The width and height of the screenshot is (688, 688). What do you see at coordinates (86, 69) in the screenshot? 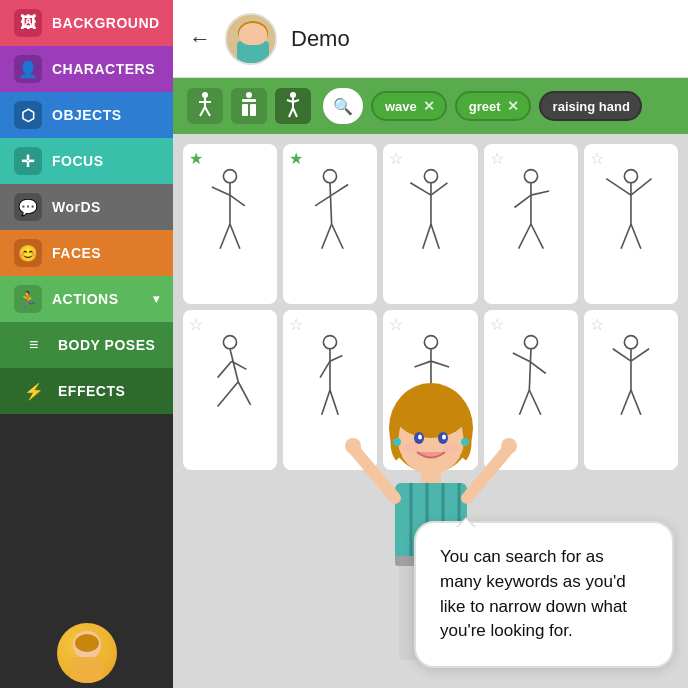
I see `sidebar-item-characters: 👤 CHARACTERS` at bounding box center [86, 69].